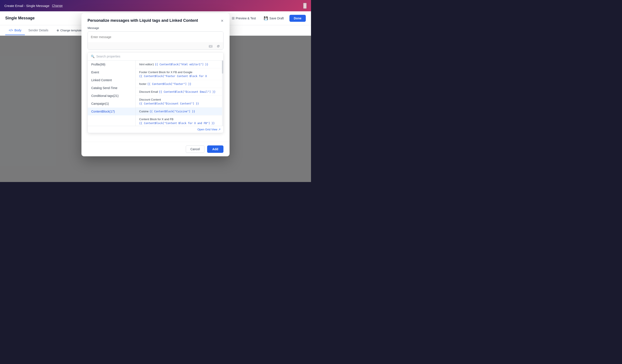  What do you see at coordinates (156, 57) in the screenshot?
I see `search-bar: 🔍` at bounding box center [156, 57].